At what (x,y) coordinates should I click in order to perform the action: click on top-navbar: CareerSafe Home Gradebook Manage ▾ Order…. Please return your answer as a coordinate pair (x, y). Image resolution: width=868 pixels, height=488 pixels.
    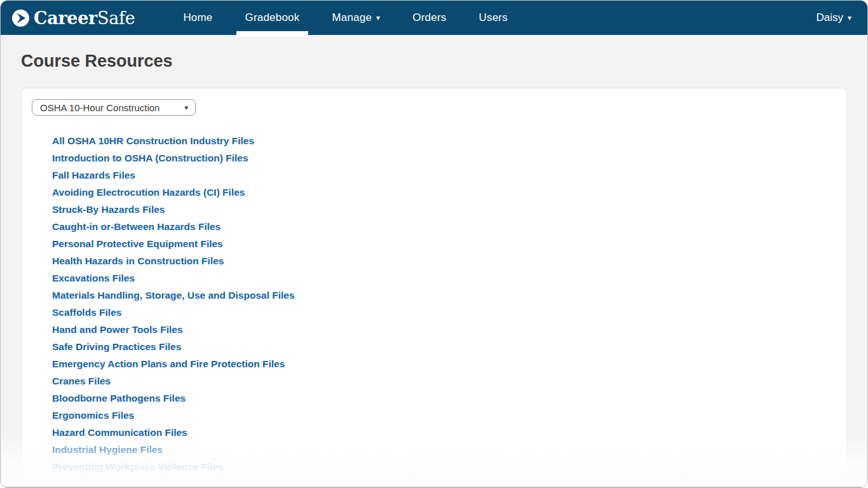
    Looking at the image, I should click on (434, 18).